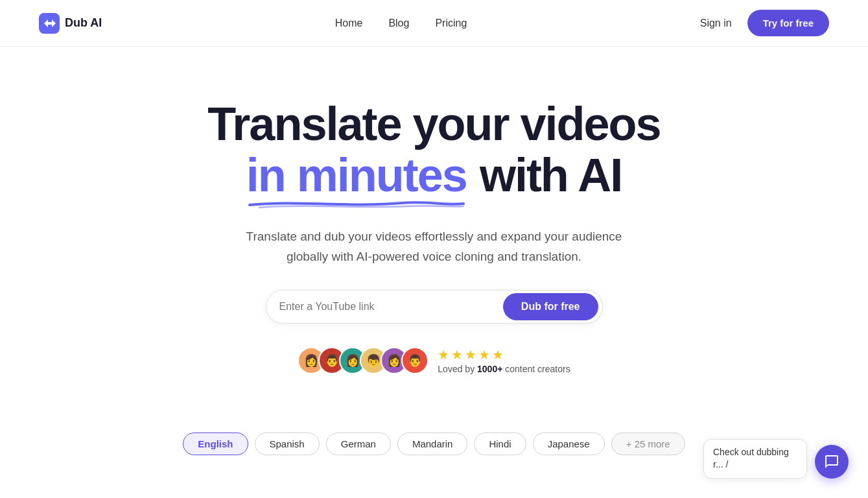  Describe the element at coordinates (551, 307) in the screenshot. I see `dub-free-button: Dub for free` at that location.